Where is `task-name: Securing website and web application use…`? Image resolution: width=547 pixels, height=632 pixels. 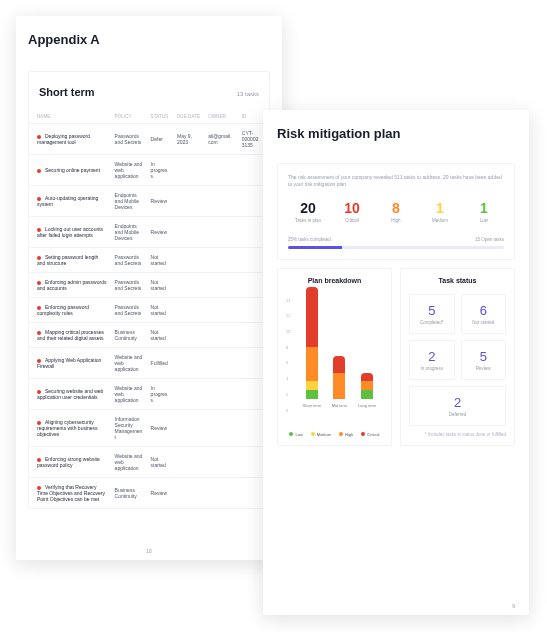 task-name: Securing website and web application use… is located at coordinates (70, 394).